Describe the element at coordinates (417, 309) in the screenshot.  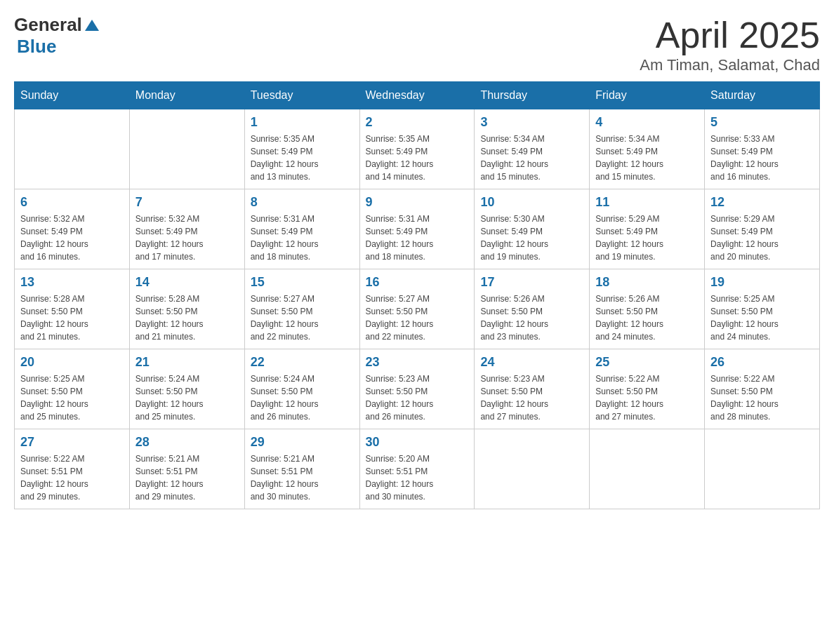
I see `calendar-day-cell: 16Sunrise: 5:27 AM Sunset: 5:50 PM Dayli…` at that location.